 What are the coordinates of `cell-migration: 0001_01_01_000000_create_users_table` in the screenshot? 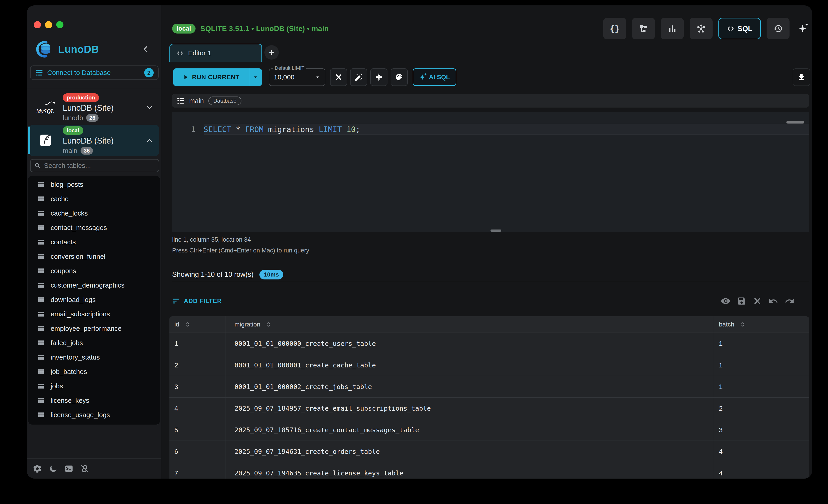 It's located at (470, 343).